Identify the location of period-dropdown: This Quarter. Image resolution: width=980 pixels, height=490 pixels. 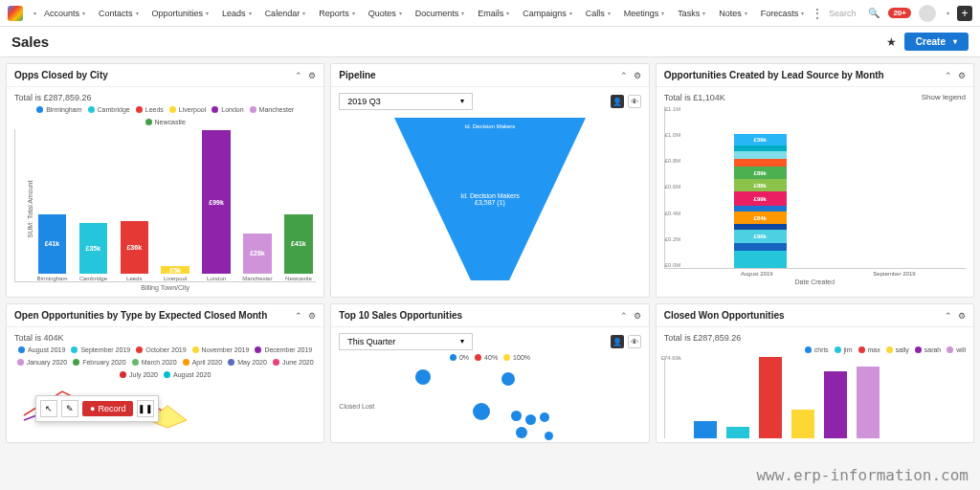
(406, 342).